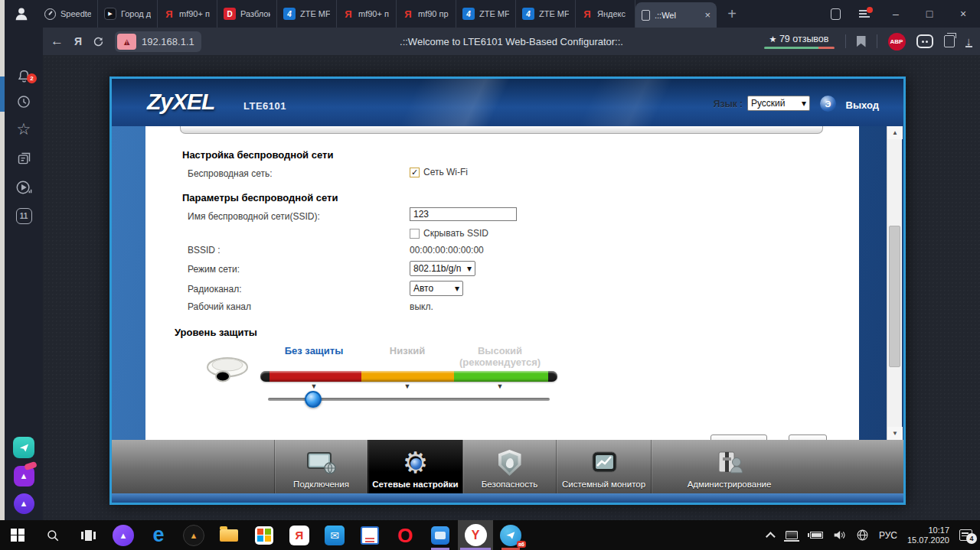 The width and height of the screenshot is (980, 550). I want to click on section-security-heading: Уровень защиты, so click(216, 332).